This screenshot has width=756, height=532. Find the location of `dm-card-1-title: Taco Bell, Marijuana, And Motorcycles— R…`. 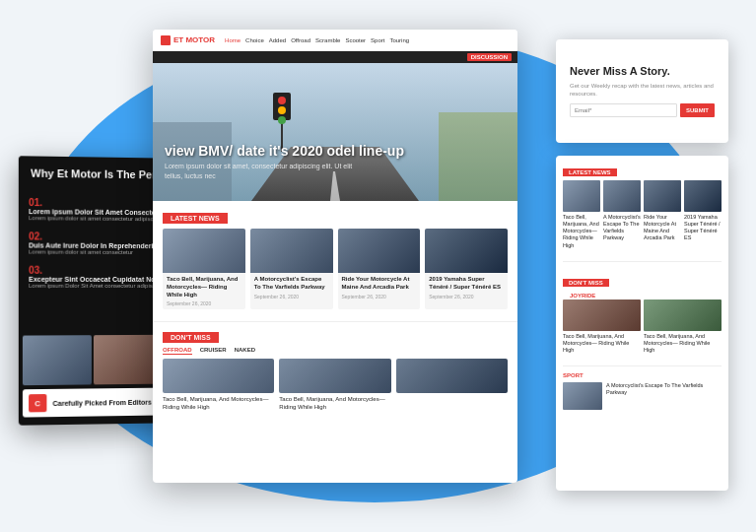

dm-card-1-title: Taco Bell, Marijuana, And Motorcycles— R… is located at coordinates (219, 404).